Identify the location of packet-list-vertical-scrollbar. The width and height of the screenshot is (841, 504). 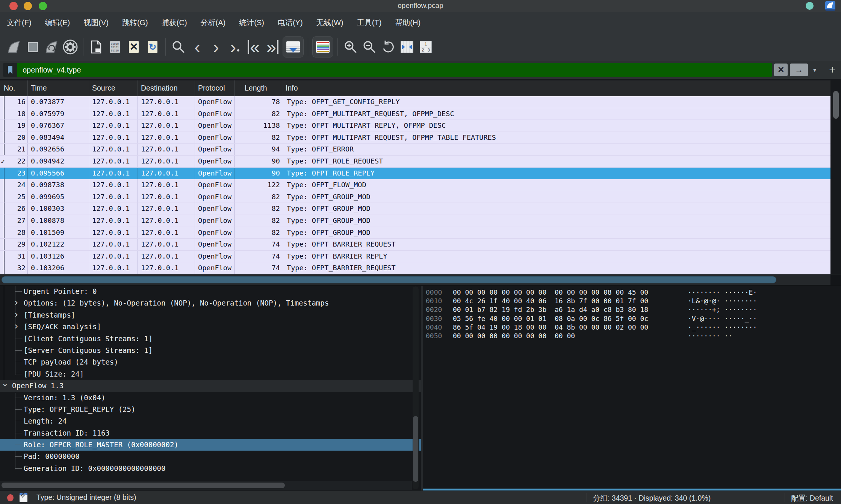
(836, 177).